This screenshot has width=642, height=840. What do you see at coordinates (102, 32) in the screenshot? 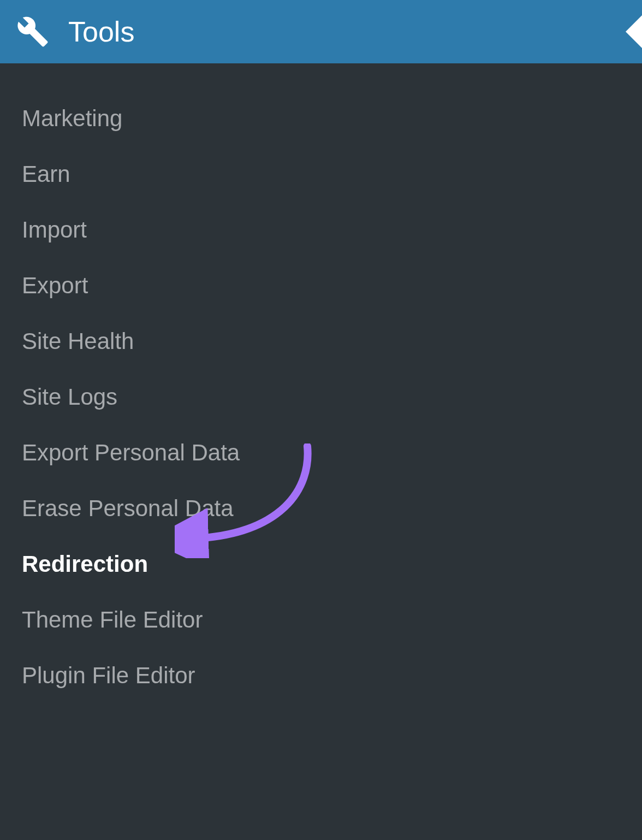
I see `header-title: Tools` at bounding box center [102, 32].